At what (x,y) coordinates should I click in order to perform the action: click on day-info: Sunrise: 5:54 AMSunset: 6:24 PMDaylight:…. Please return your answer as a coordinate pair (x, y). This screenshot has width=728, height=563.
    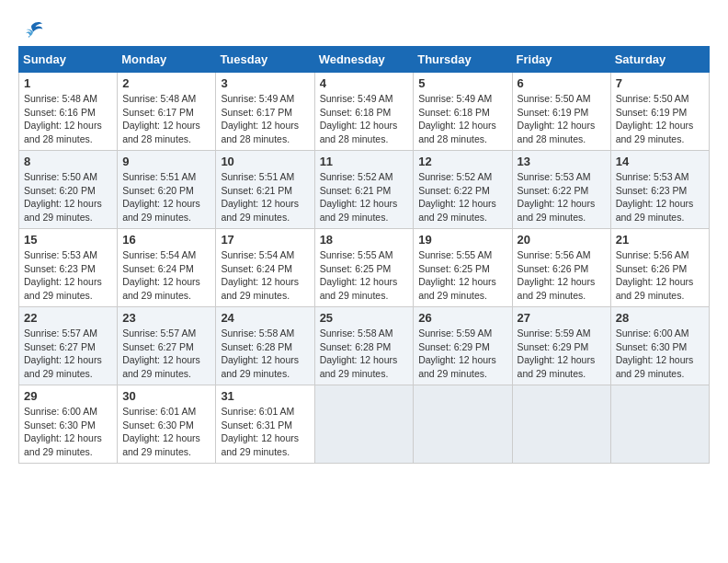
    Looking at the image, I should click on (265, 276).